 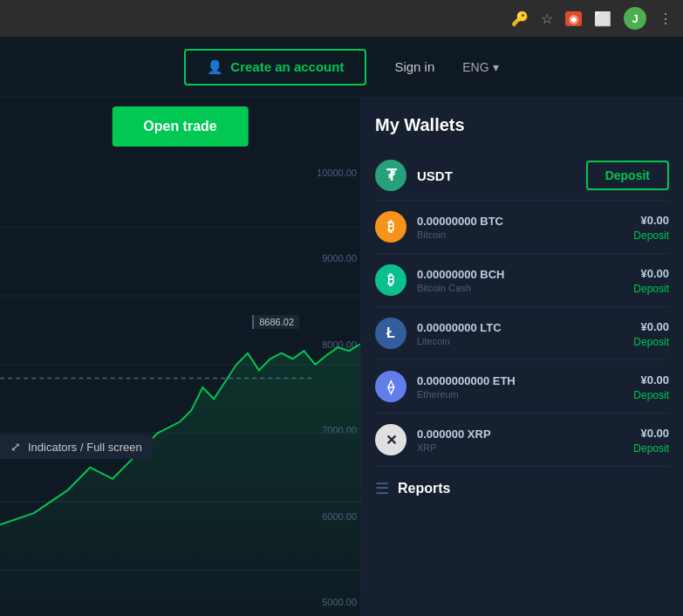 What do you see at coordinates (522, 126) in the screenshot?
I see `wallets-title: My Wallets` at bounding box center [522, 126].